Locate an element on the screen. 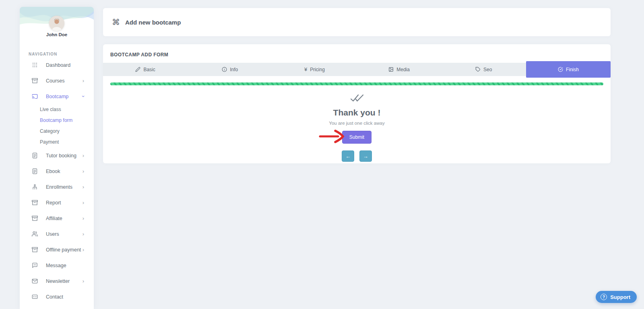 The image size is (644, 309). thank-you-subheading: You are just one click away is located at coordinates (357, 123).